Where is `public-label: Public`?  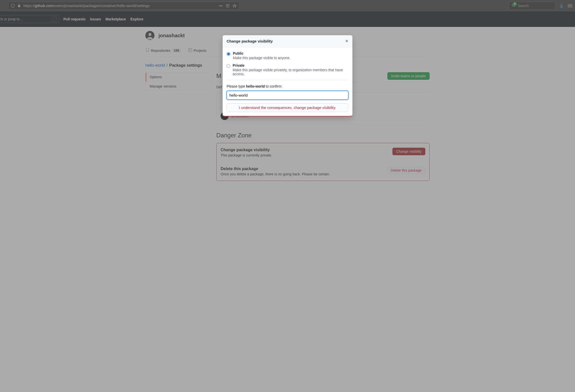
public-label: Public is located at coordinates (262, 53).